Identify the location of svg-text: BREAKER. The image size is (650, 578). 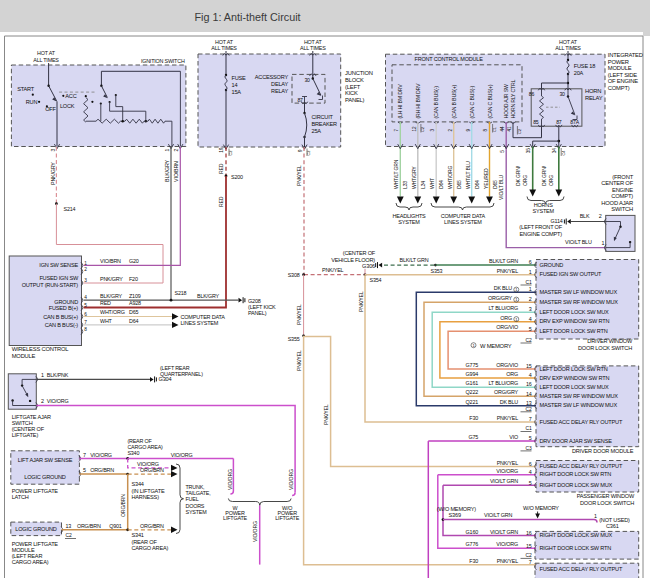
(324, 124).